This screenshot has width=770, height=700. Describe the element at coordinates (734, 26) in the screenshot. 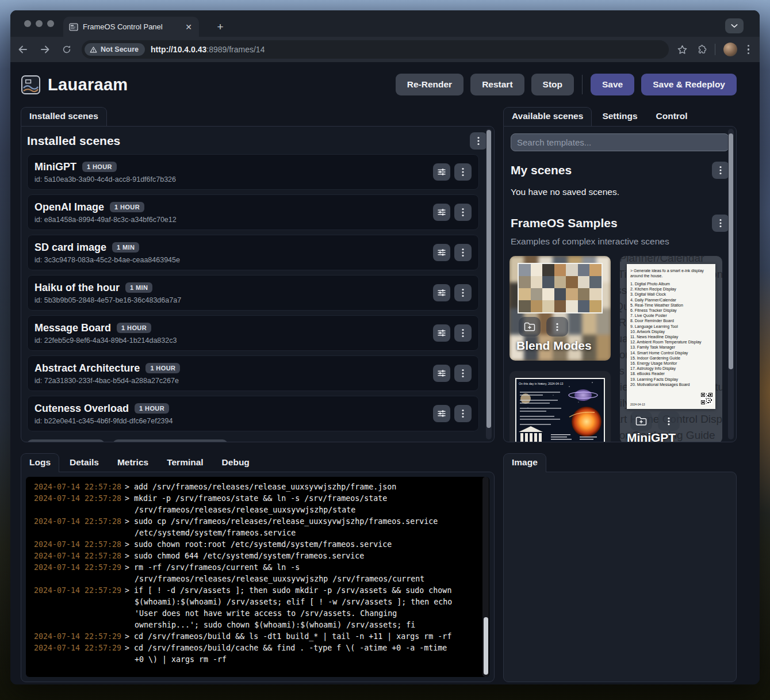

I see `tab-search-chevron-button` at that location.